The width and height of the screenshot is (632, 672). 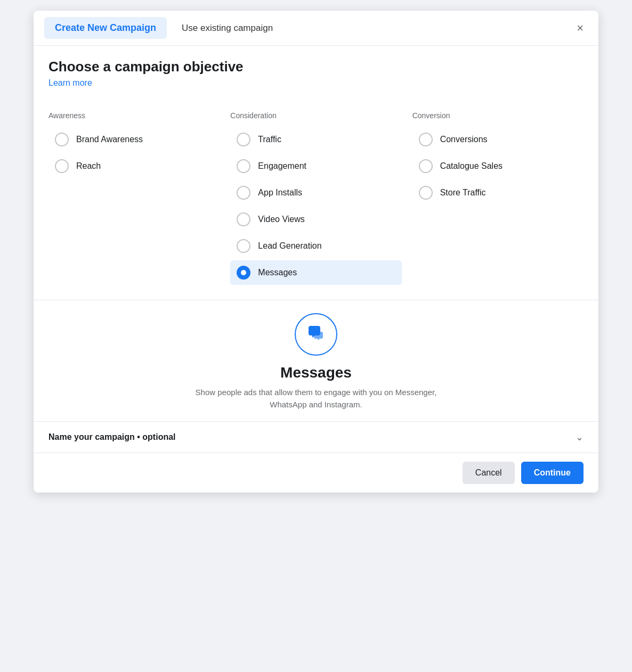 I want to click on radio-video-views, so click(x=244, y=219).